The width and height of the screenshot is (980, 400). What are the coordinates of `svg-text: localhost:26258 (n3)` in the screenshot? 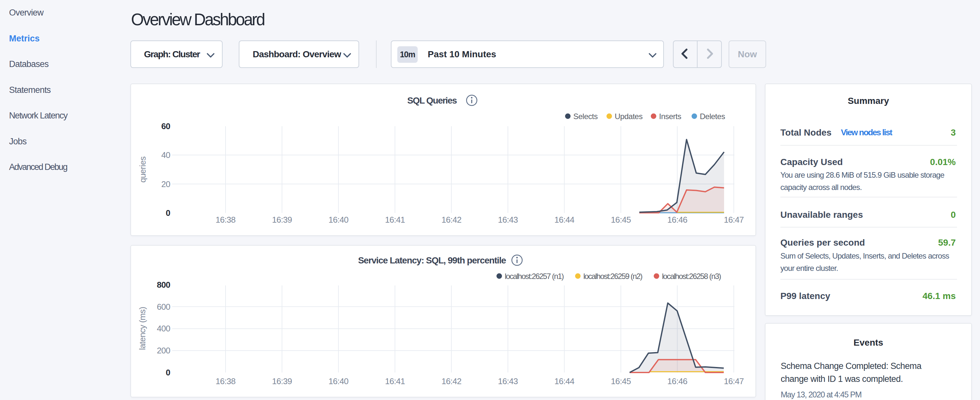 It's located at (692, 276).